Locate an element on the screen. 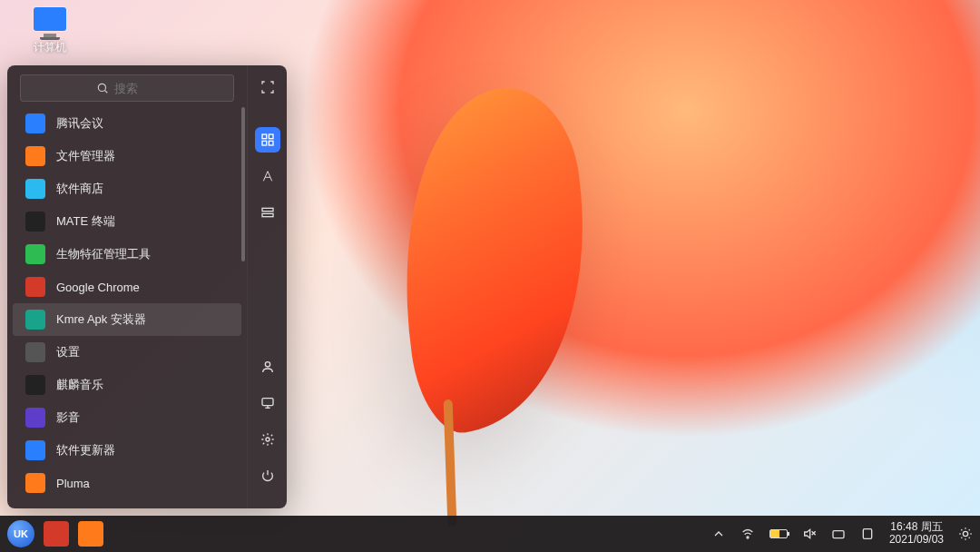 This screenshot has width=980, height=552. view-alpha-button is located at coordinates (268, 176).